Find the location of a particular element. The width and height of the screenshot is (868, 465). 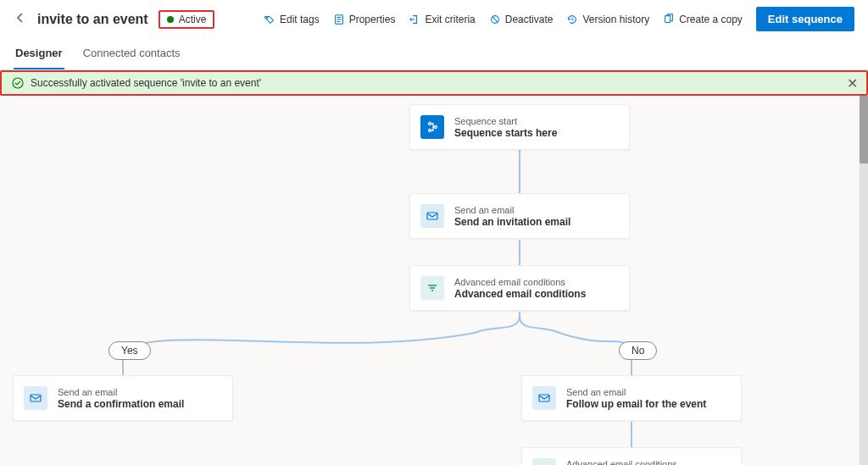

node-sequence-start: Sequence start Sequence starts here is located at coordinates (520, 127).